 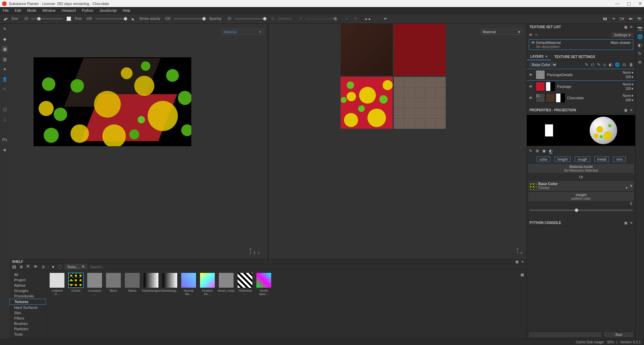 I want to click on pause-icon: ▮▮, so click(x=605, y=19).